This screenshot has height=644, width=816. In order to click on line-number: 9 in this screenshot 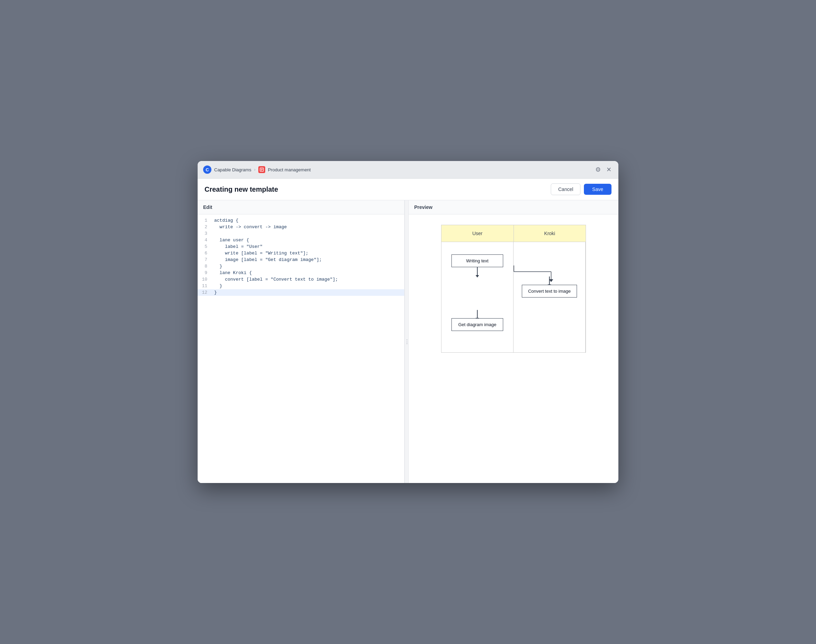, I will do `click(204, 273)`.